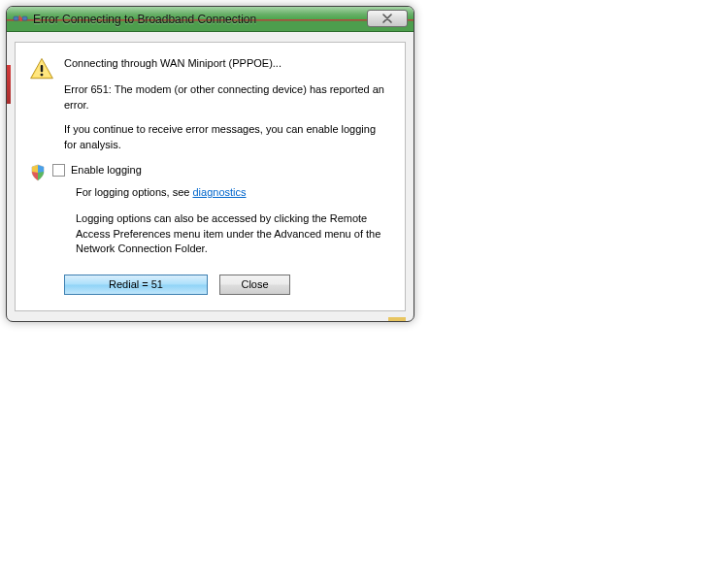 This screenshot has height=582, width=728. Describe the element at coordinates (233, 192) in the screenshot. I see `logging-options-text: For logging options, see diagnostics` at that location.